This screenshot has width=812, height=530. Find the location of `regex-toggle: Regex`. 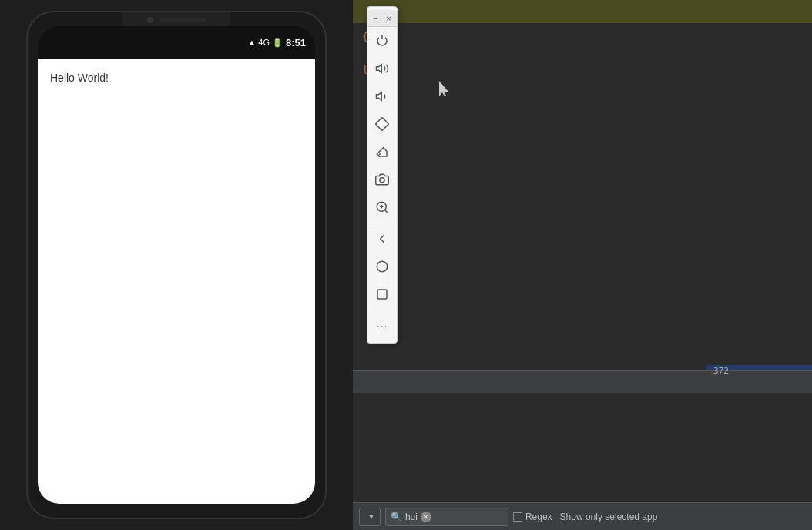

regex-toggle: Regex is located at coordinates (533, 517).